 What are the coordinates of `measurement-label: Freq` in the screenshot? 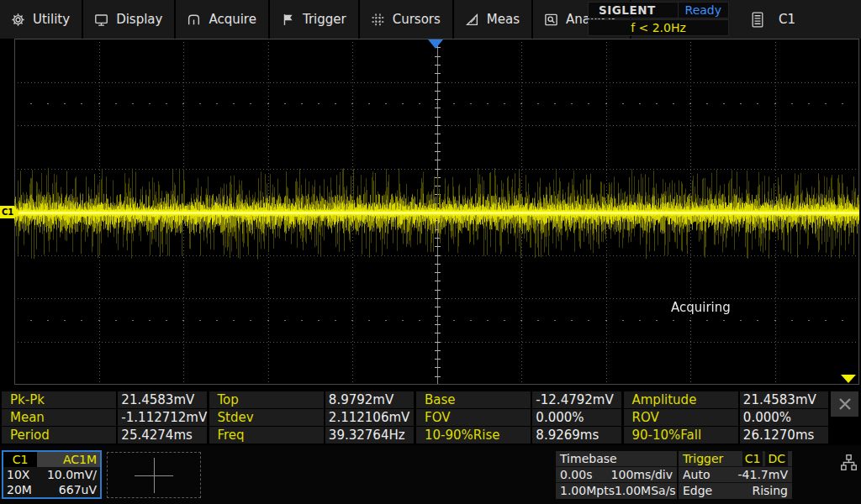 It's located at (267, 435).